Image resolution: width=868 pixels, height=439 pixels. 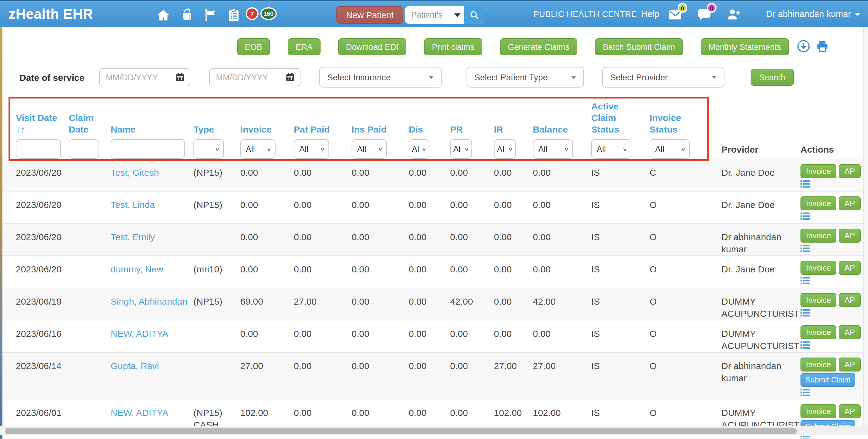 What do you see at coordinates (685, 336) in the screenshot?
I see `invoice-status-cell: O` at bounding box center [685, 336].